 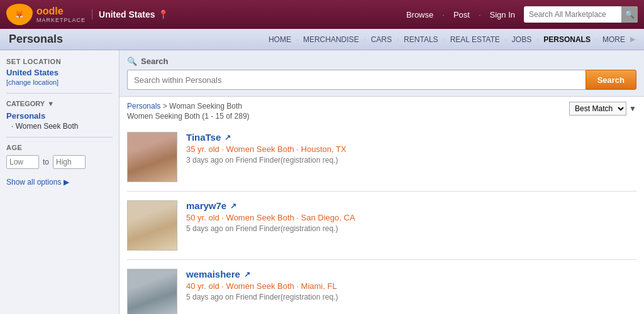 I want to click on external-link-icon-2: ↗, so click(x=233, y=206).